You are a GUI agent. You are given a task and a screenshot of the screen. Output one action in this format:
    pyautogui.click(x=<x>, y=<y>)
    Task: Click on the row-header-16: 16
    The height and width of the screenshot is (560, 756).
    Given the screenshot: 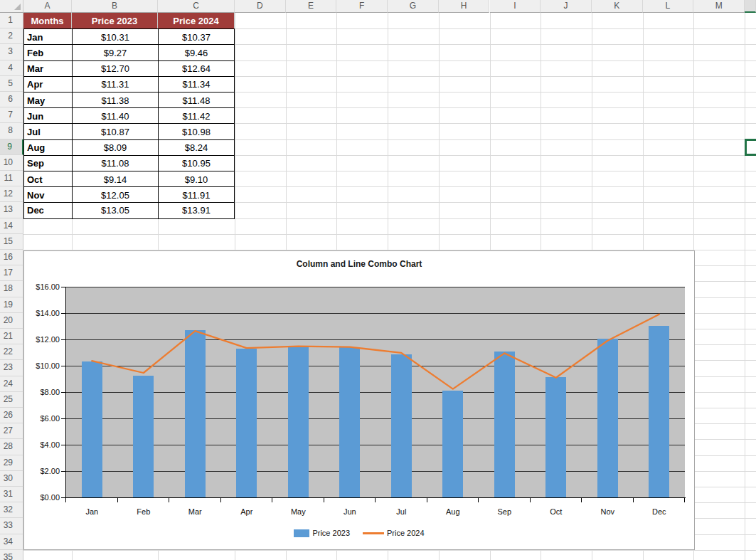 What is the action you would take?
    pyautogui.click(x=11, y=258)
    